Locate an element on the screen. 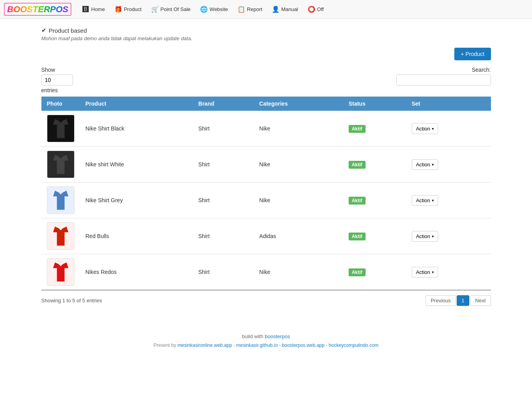 The image size is (532, 404). product-action-2: Action ▾ is located at coordinates (449, 165).